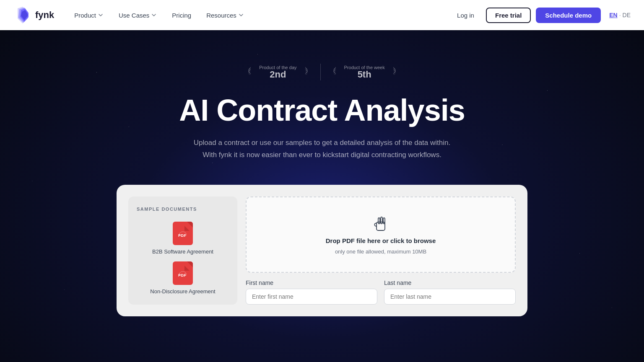  Describe the element at coordinates (312, 292) in the screenshot. I see `first-name-group: First name` at that location.